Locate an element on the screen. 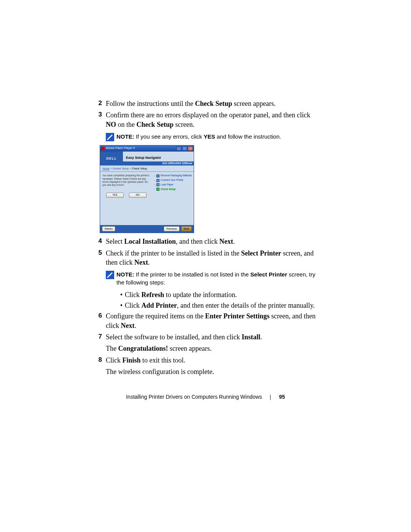 This screenshot has width=411, height=532. step-4: 4 Select Local Installation, and then cl… is located at coordinates (206, 241).